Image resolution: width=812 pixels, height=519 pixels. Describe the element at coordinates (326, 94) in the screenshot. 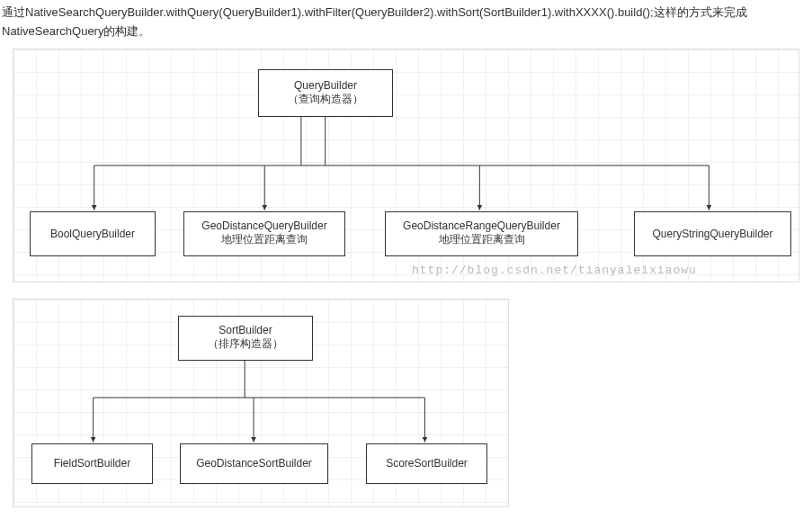

I see `root-node-querybuilder: QueryBuilder （查询构造器）` at that location.